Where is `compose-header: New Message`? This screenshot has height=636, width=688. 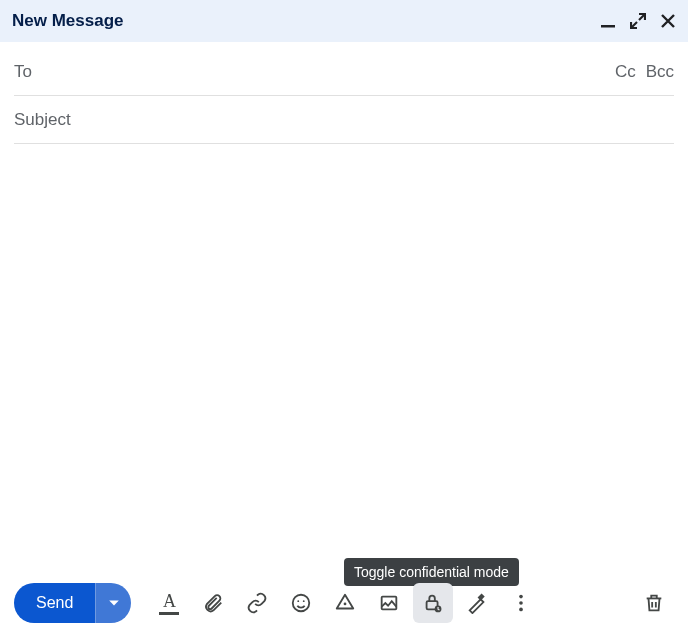 compose-header: New Message is located at coordinates (344, 21).